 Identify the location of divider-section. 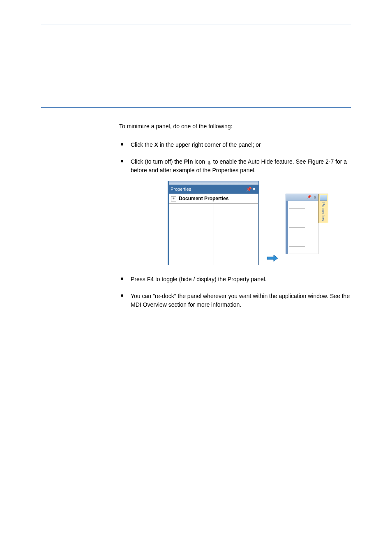
(196, 108).